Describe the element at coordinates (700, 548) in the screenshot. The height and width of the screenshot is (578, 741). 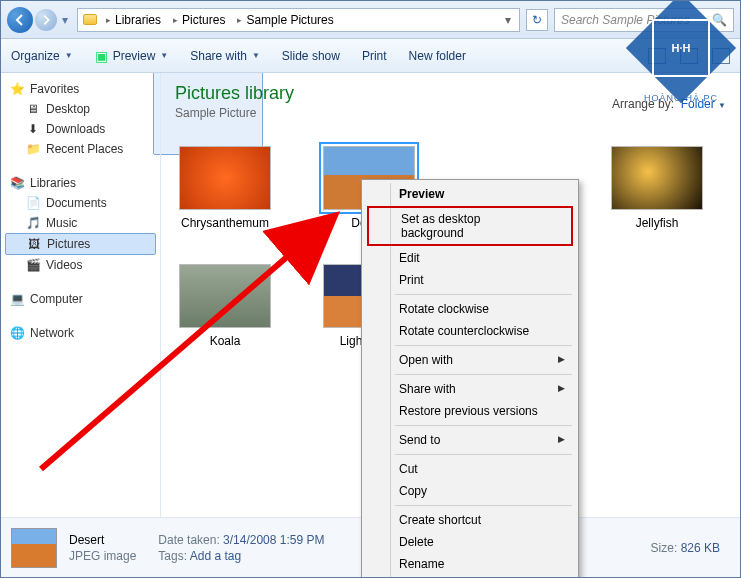
I see `details-size: 826 KB` at that location.